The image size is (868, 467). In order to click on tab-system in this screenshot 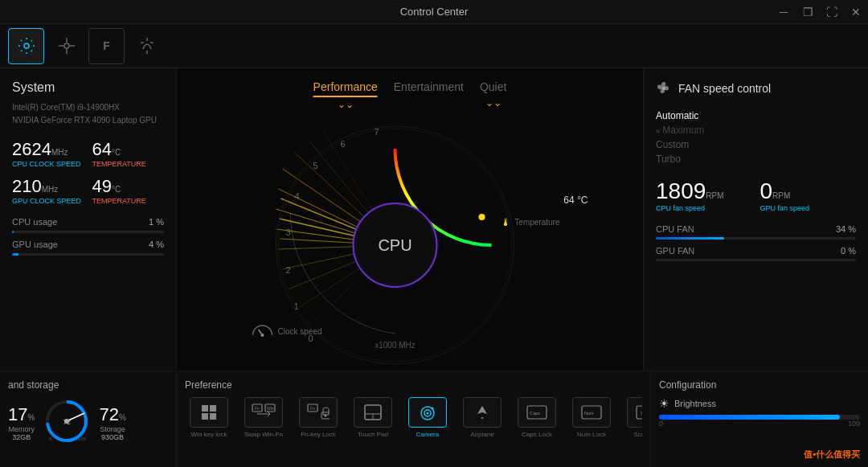, I will do `click(26, 47)`.